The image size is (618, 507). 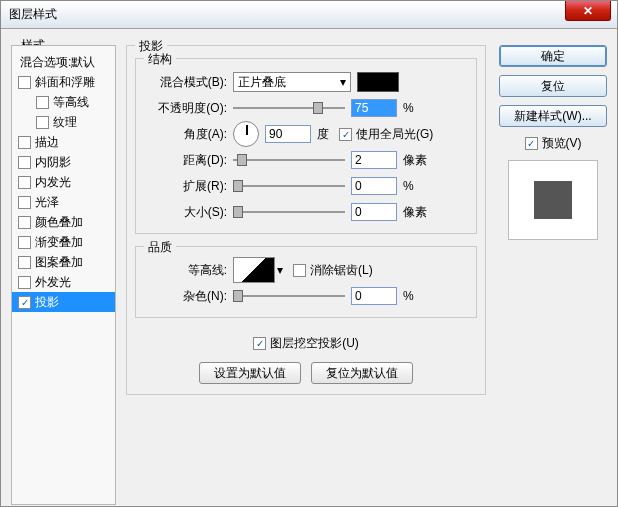 What do you see at coordinates (59, 222) in the screenshot?
I see `style-label: 颜色叠加` at bounding box center [59, 222].